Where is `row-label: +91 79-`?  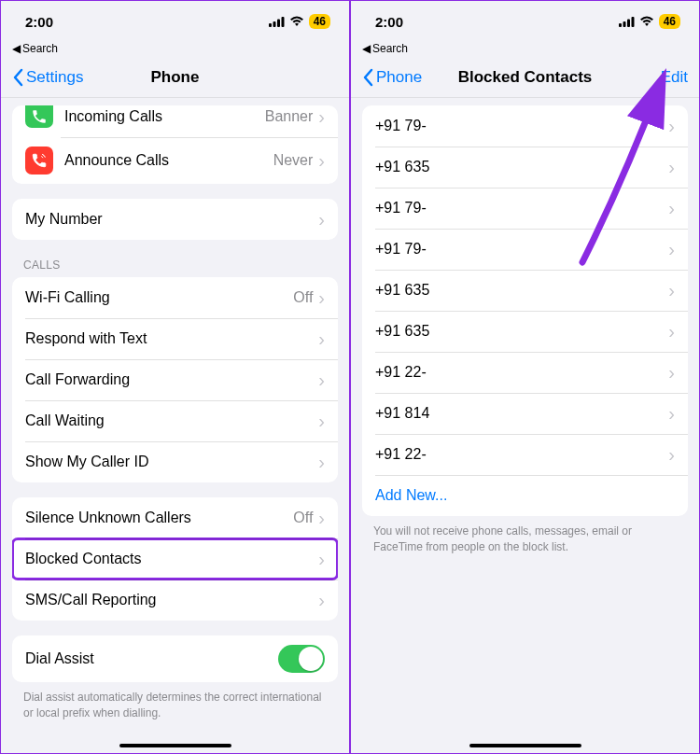 row-label: +91 79- is located at coordinates (522, 126).